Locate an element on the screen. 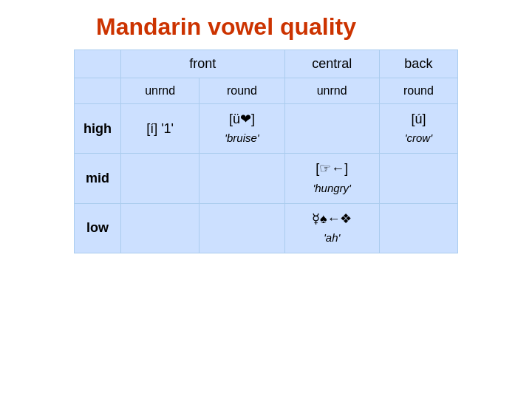 Image resolution: width=532 pixels, height=399 pixels. page-title: Mandarin vowel quality is located at coordinates (266, 25).